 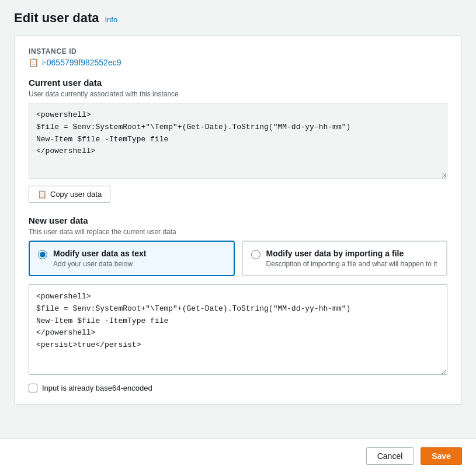 I want to click on radio-options: Modify user data as text Add your user d…, so click(x=238, y=258).